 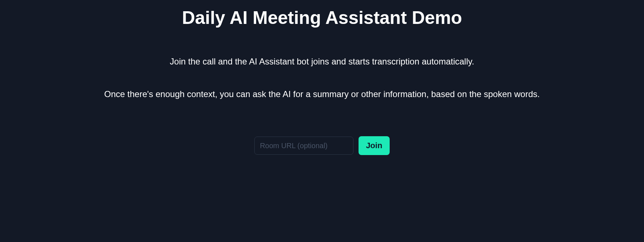 What do you see at coordinates (322, 62) in the screenshot?
I see `description-line-1: Join the call and the AI Assistant bot j…` at bounding box center [322, 62].